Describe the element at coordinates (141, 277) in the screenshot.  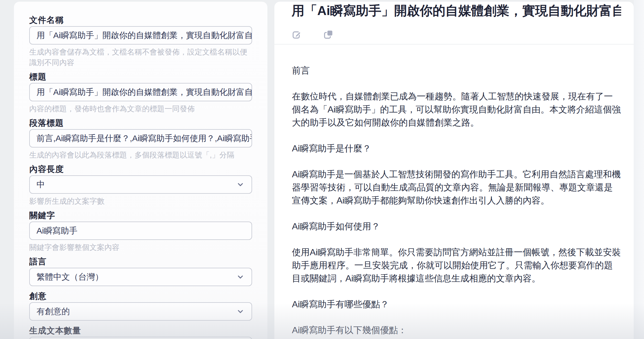
I see `language-select: 繁體中文（台灣）` at that location.